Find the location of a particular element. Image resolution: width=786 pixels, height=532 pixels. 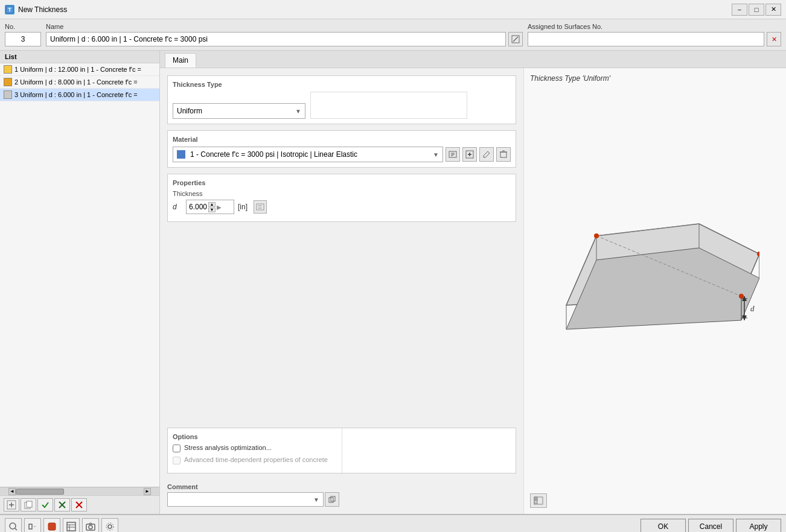

window-title: New Thickness is located at coordinates (42, 10).